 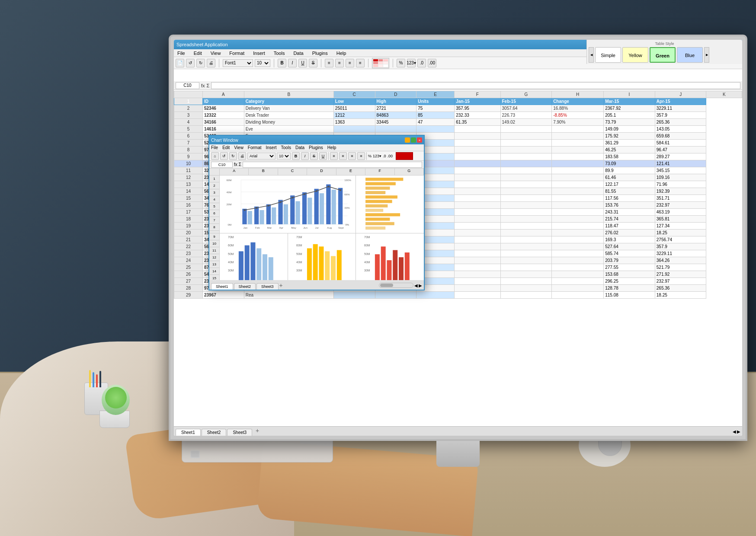 What do you see at coordinates (407, 140) in the screenshot?
I see `second-window-min` at bounding box center [407, 140].